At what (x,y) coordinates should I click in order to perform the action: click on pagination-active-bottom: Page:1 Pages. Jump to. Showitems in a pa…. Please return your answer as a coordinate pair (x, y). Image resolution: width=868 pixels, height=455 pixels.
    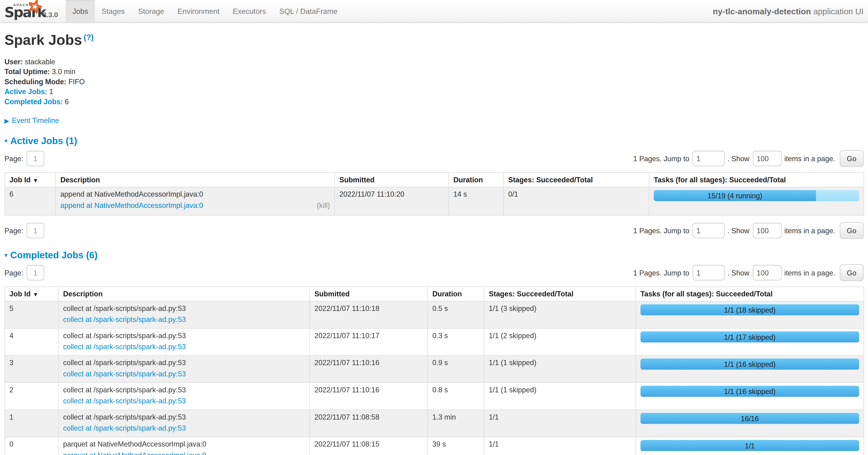
    Looking at the image, I should click on (434, 231).